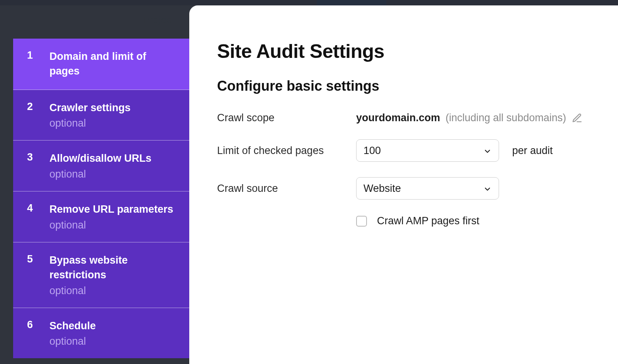 Image resolution: width=618 pixels, height=364 pixels. I want to click on crawl-scope-note: (including all subdomains), so click(506, 118).